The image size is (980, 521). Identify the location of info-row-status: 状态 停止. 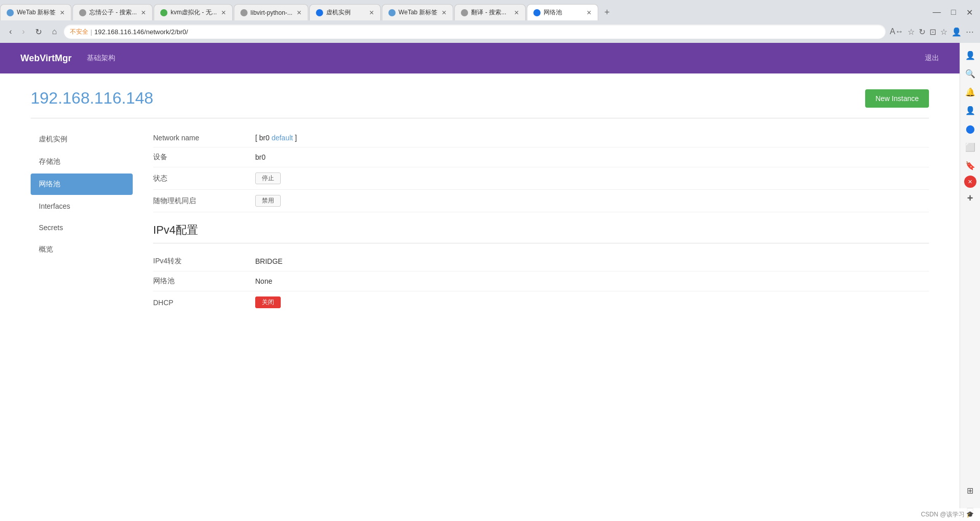
(541, 179).